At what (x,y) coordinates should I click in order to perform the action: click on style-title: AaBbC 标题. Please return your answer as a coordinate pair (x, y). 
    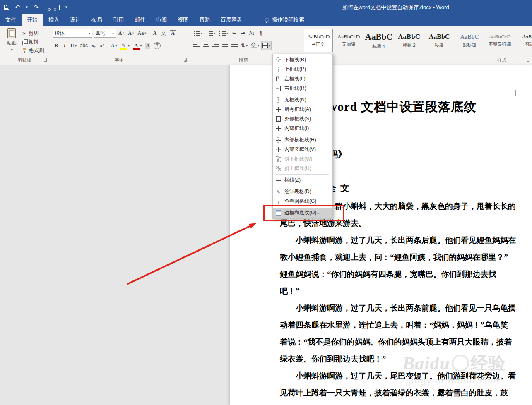
    Looking at the image, I should click on (439, 41).